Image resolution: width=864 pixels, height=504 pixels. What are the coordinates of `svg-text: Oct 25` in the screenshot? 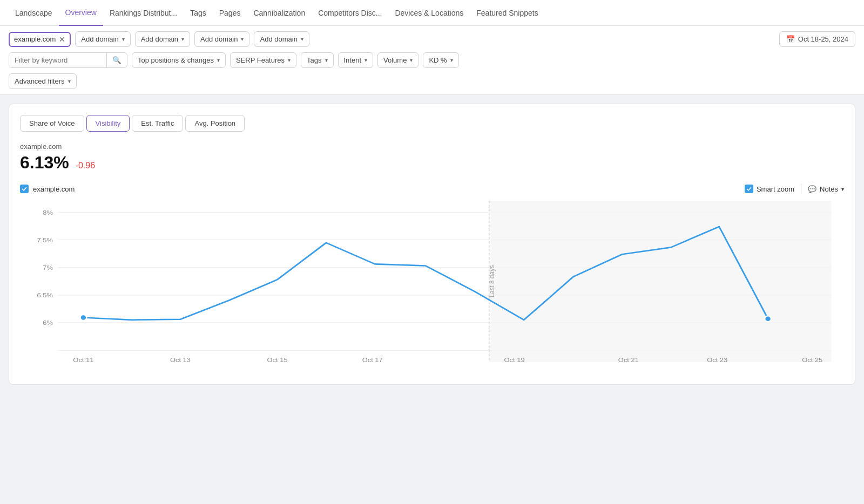 It's located at (812, 359).